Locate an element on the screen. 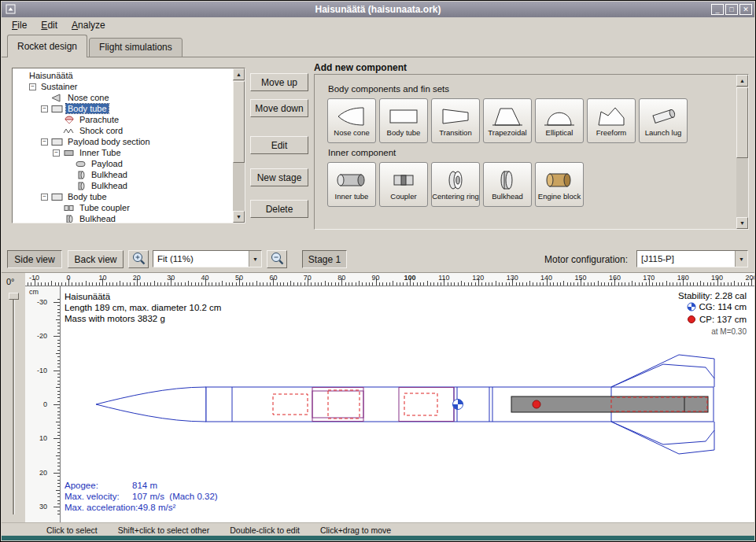 The height and width of the screenshot is (542, 756). tree-item-payload: Payload is located at coordinates (123, 164).